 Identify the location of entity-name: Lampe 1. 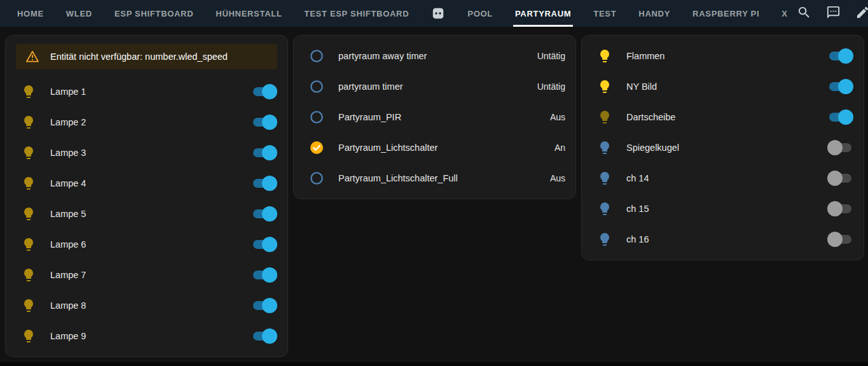
(149, 92).